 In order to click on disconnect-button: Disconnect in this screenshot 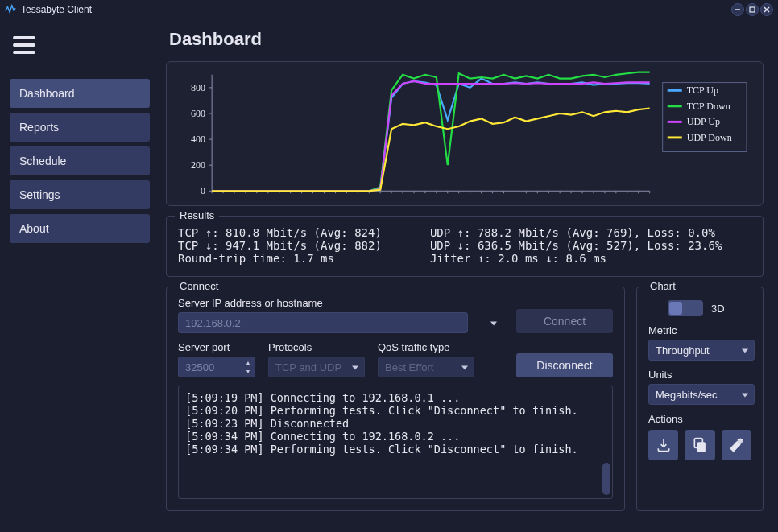, I will do `click(565, 365)`.